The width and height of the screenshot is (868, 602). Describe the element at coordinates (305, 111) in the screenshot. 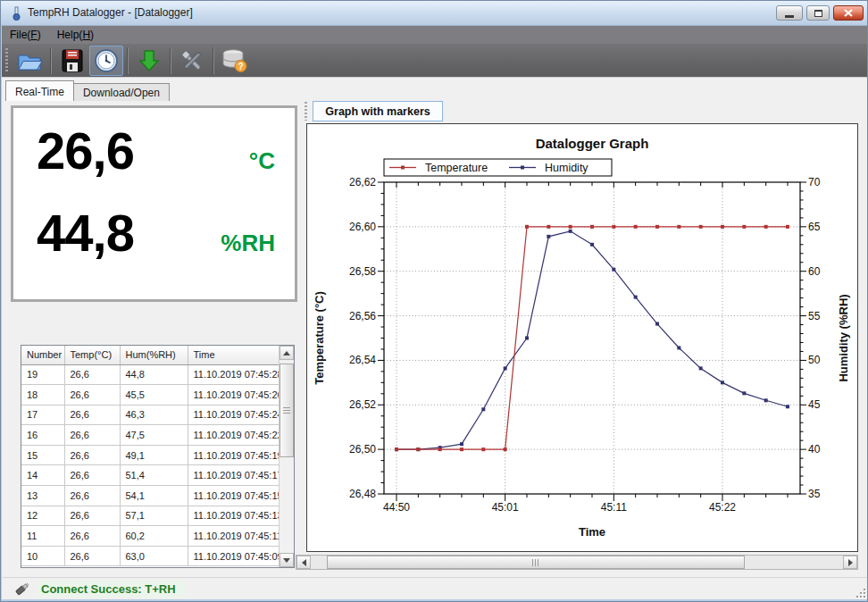

I see `graph-toolbar-grip` at that location.